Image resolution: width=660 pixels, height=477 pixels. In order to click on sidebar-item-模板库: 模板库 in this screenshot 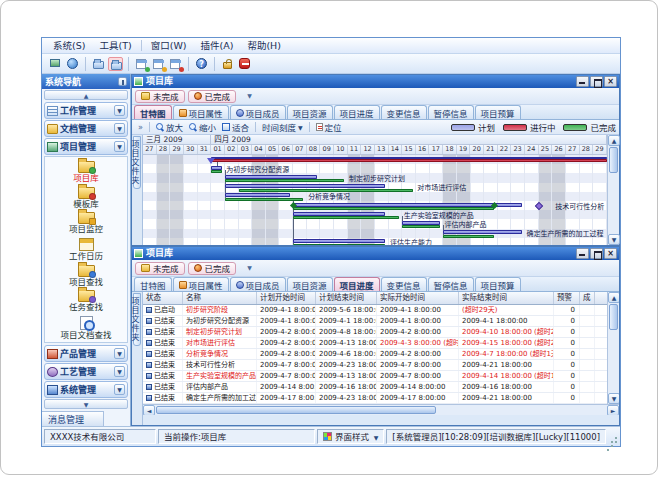, I will do `click(86, 197)`.